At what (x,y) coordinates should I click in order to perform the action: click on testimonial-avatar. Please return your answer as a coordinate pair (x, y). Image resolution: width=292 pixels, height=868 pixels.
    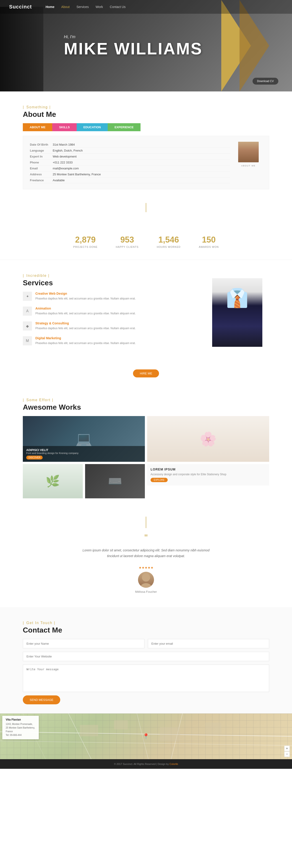
    Looking at the image, I should click on (146, 580).